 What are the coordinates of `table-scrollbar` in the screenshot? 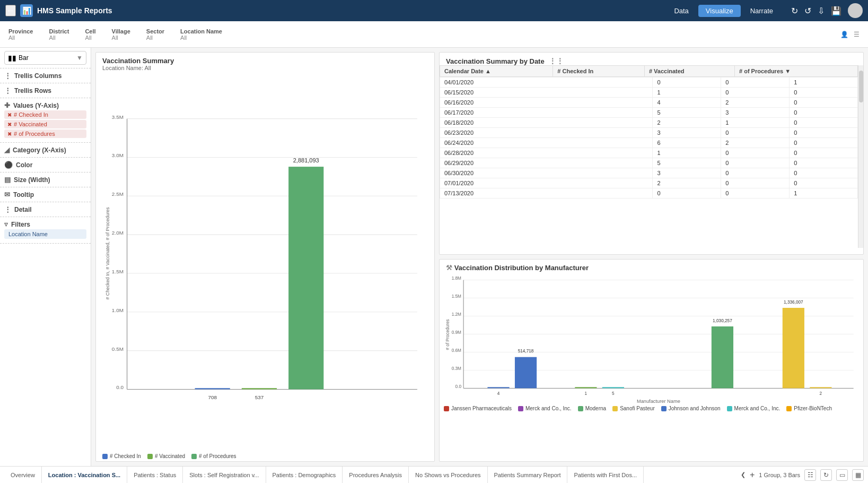 It's located at (861, 157).